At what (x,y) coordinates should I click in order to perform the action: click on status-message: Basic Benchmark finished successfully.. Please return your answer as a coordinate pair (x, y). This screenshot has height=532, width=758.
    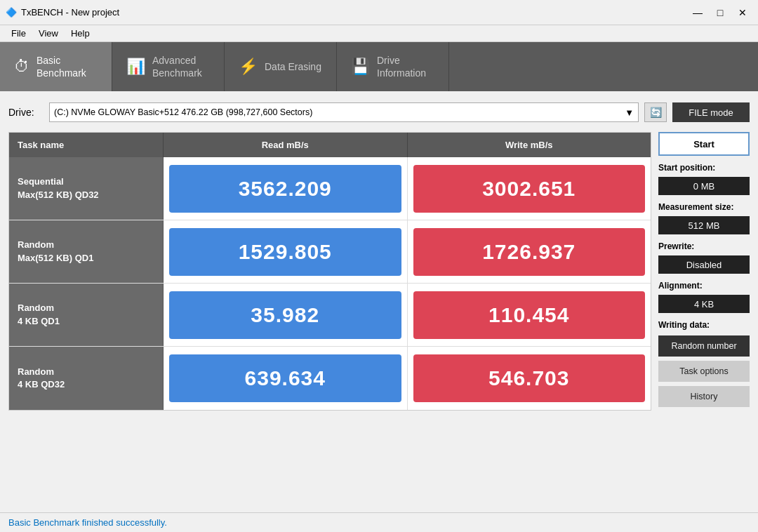
    Looking at the image, I should click on (88, 522).